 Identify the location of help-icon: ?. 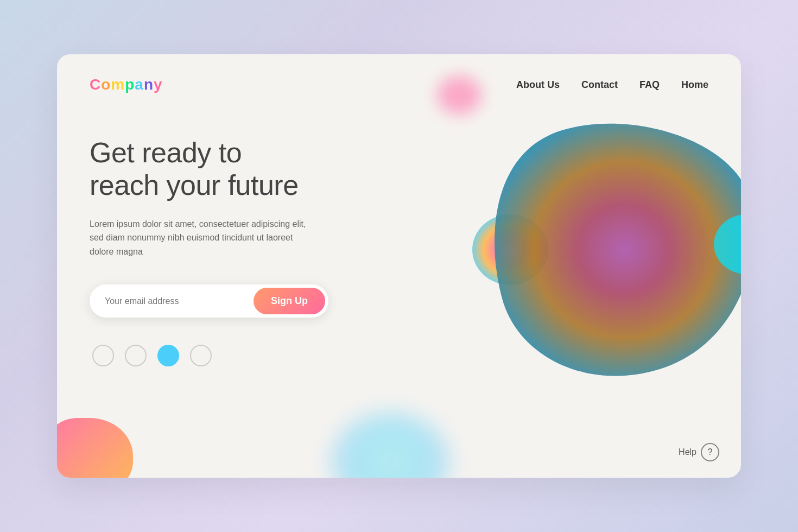
(710, 452).